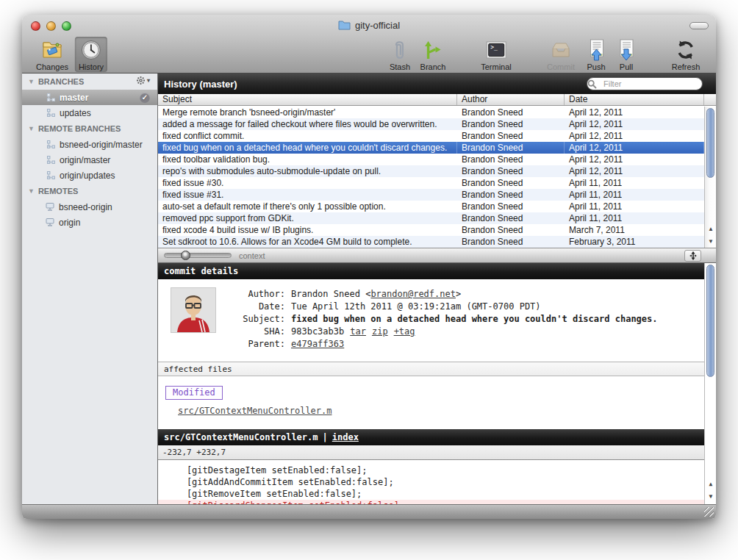 This screenshot has width=738, height=560. I want to click on sidebar-section-remotes: ▼ REMOTES, so click(90, 191).